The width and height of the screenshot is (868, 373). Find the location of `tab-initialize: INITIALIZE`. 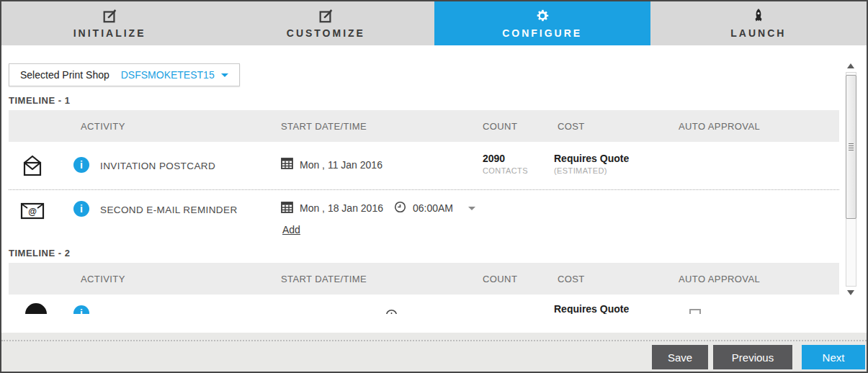

tab-initialize: INITIALIZE is located at coordinates (109, 23).